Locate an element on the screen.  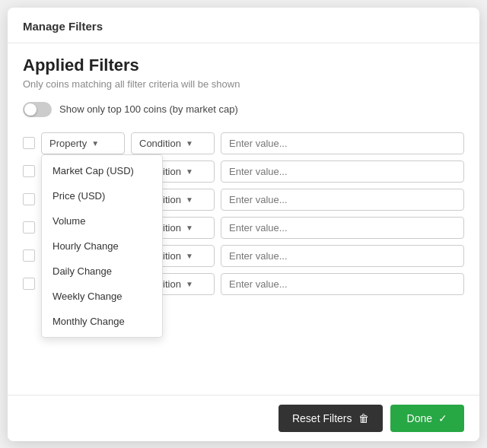
condition-caret-4: ▼ is located at coordinates (189, 228).